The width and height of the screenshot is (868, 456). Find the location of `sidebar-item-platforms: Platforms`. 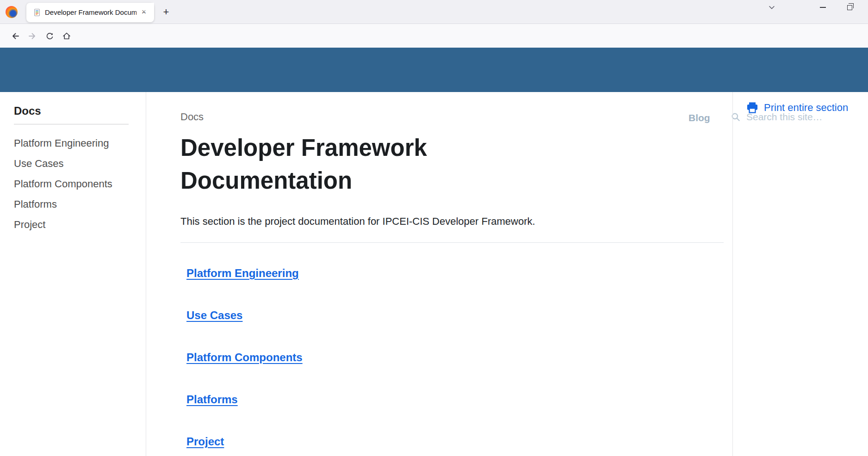

sidebar-item-platforms: Platforms is located at coordinates (63, 204).